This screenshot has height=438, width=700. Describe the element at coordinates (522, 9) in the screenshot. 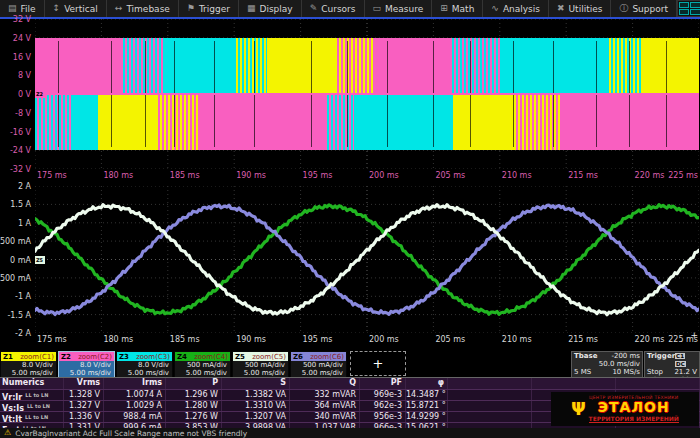

I see `menu-item-label: Analysis` at that location.